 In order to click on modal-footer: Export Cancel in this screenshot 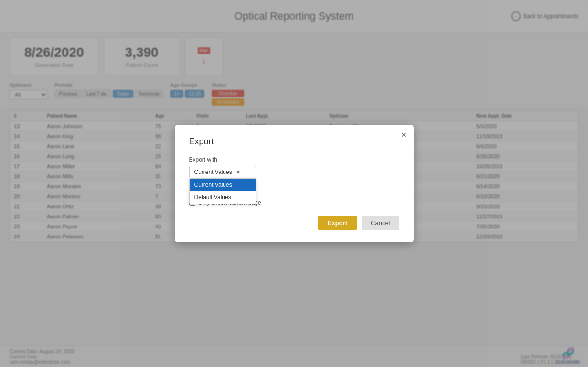, I will do `click(294, 223)`.